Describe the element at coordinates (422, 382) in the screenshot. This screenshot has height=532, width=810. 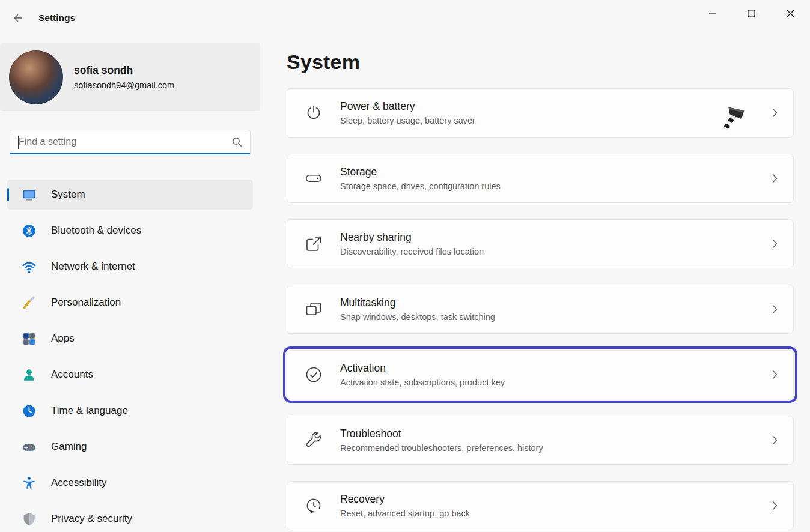
I see `card-subtitle: Activation state, subscriptions, product…` at that location.